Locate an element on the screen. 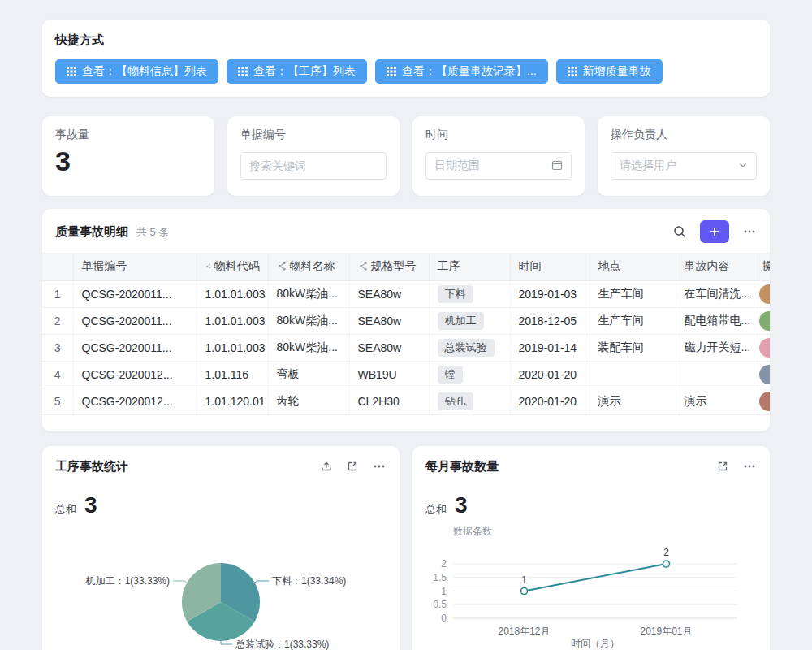 The width and height of the screenshot is (812, 650). cell-process: 总装试验 is located at coordinates (469, 348).